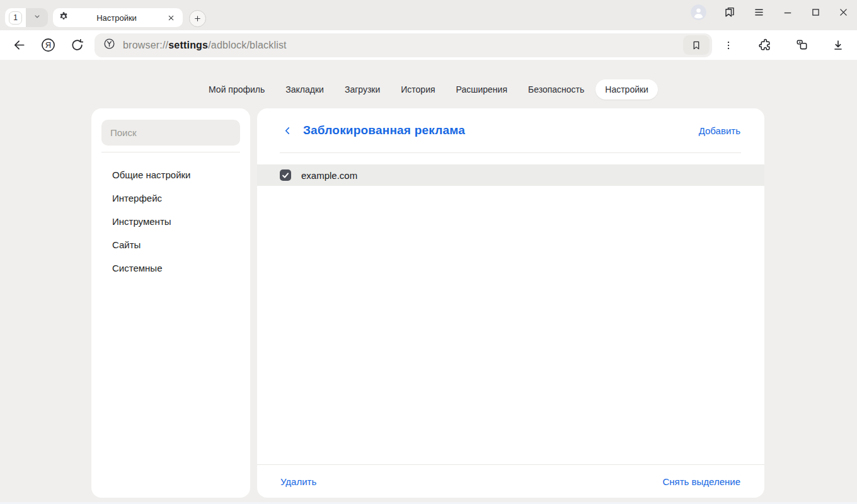 The height and width of the screenshot is (504, 857). I want to click on protect-icon, so click(110, 45).